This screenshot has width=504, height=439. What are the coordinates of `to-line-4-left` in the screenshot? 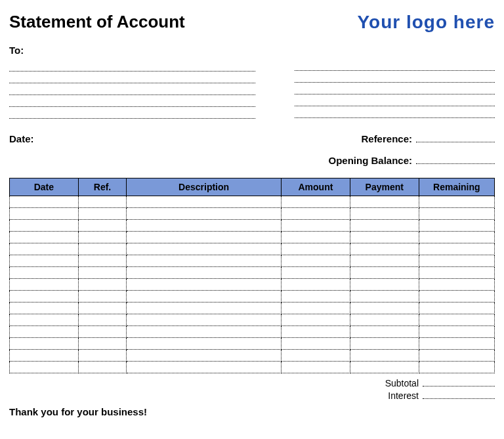 It's located at (133, 101).